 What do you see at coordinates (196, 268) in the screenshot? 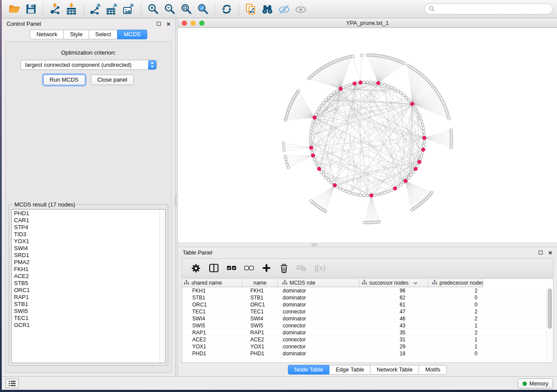
I see `gear-button` at bounding box center [196, 268].